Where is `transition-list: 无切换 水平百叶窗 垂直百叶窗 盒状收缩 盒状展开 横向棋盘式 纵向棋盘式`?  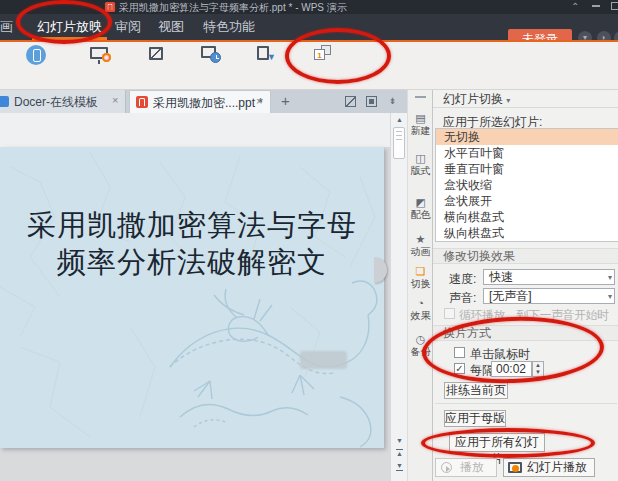
transition-list: 无切换 水平百叶窗 垂直百叶窗 盒状收缩 盒状展开 横向棋盘式 纵向棋盘式 is located at coordinates (526, 185).